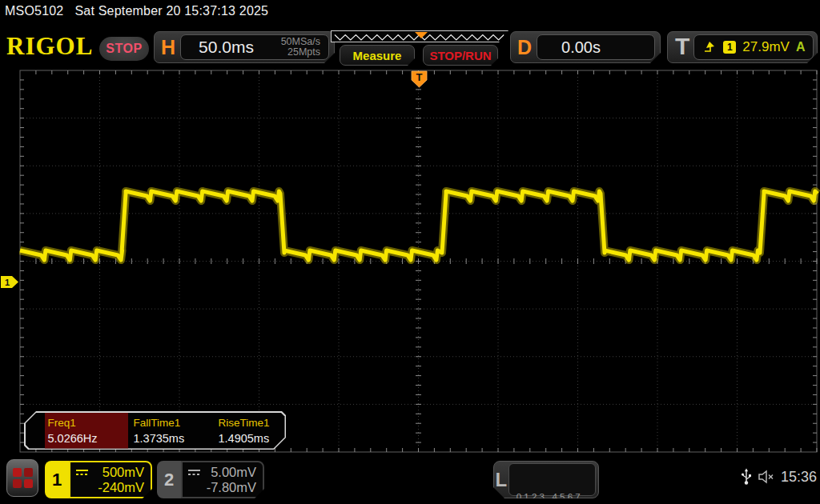 This screenshot has height=504, width=820. Describe the element at coordinates (799, 477) in the screenshot. I see `clock-label: 15:36` at that location.